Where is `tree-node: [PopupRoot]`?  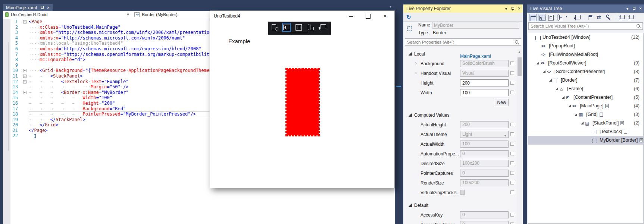 tree-node: [PopupRoot] is located at coordinates (586, 46).